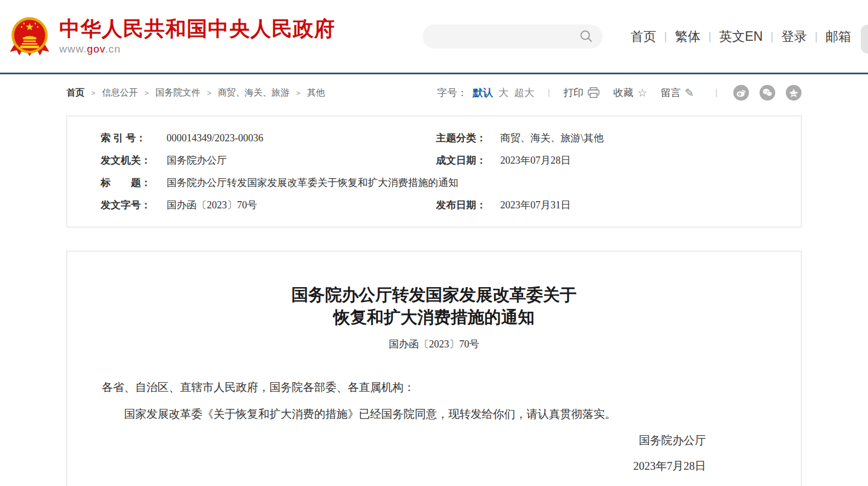 The width and height of the screenshot is (868, 486). What do you see at coordinates (642, 160) in the screenshot?
I see `meta-written-date-value: 2023年07月28日` at bounding box center [642, 160].